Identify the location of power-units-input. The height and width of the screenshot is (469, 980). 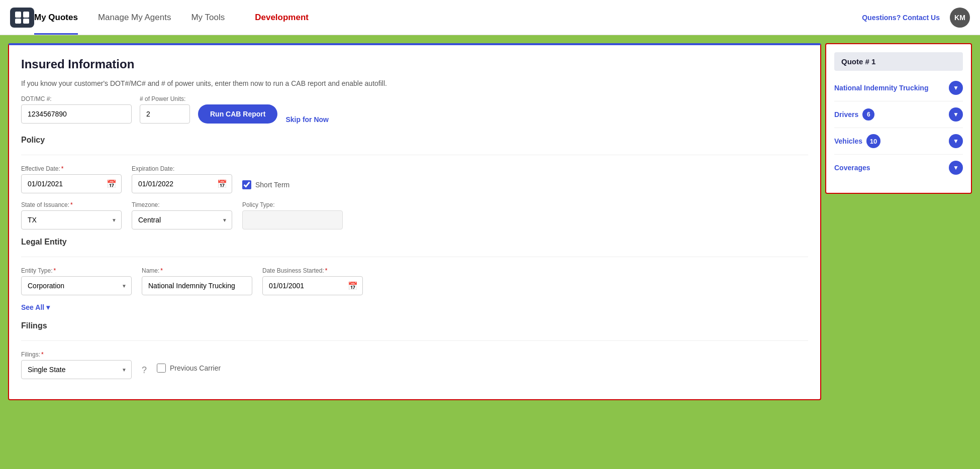
(165, 114).